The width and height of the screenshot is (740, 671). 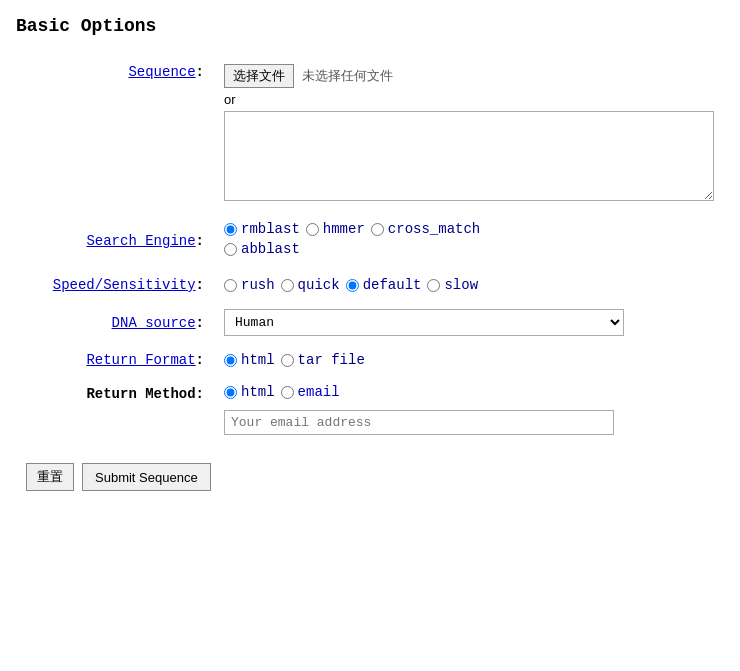 I want to click on return-method-email: email, so click(x=310, y=392).